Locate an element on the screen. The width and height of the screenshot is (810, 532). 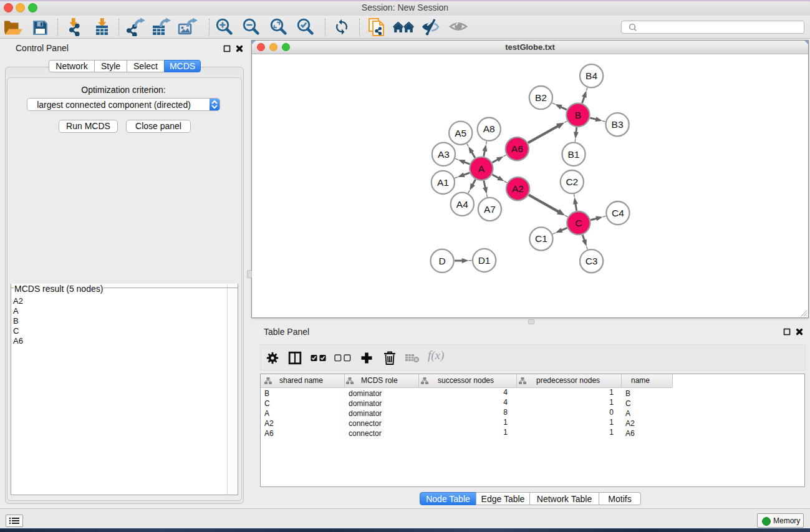
svg-text: C3 is located at coordinates (592, 261).